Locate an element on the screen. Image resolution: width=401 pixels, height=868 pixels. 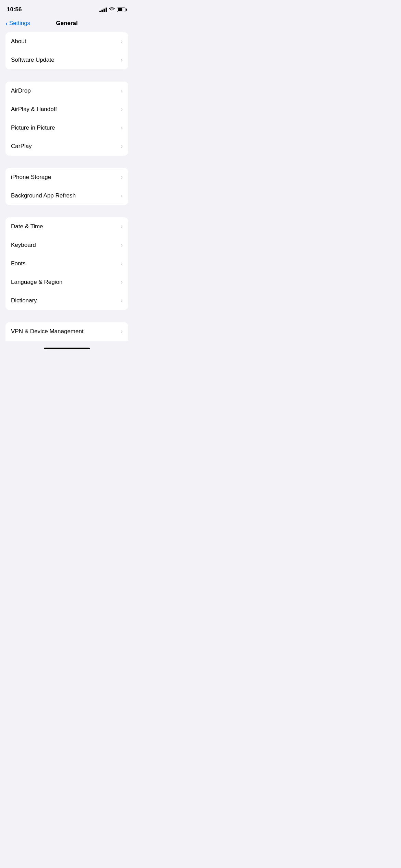
chevron-icon-picture-in-picture: › is located at coordinates (122, 128).